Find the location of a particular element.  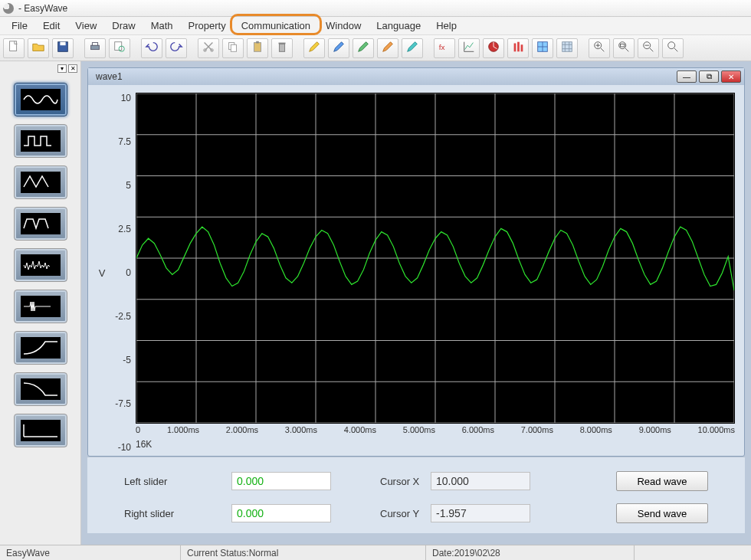

preview-button is located at coordinates (120, 48).